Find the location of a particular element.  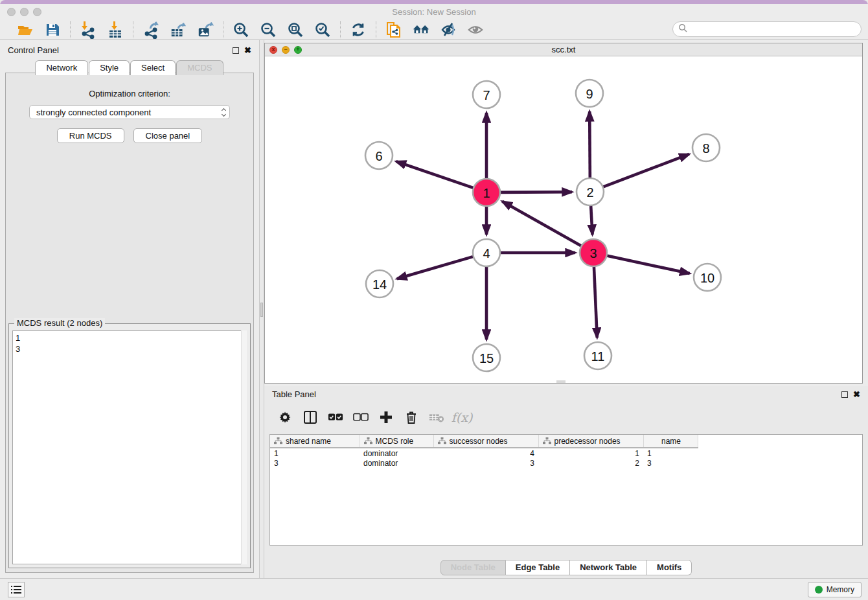

cell-predecessor-nodes: 2 is located at coordinates (591, 463).